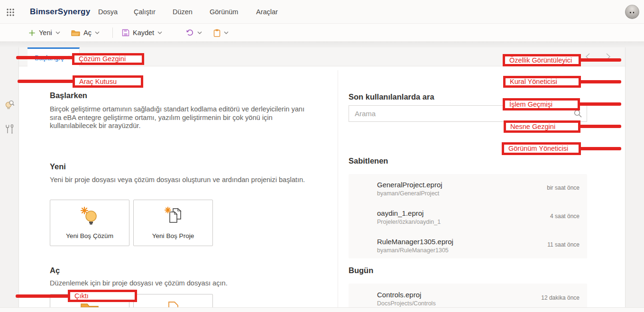  Describe the element at coordinates (561, 298) in the screenshot. I see `file-time: 12 dakika önce` at that location.